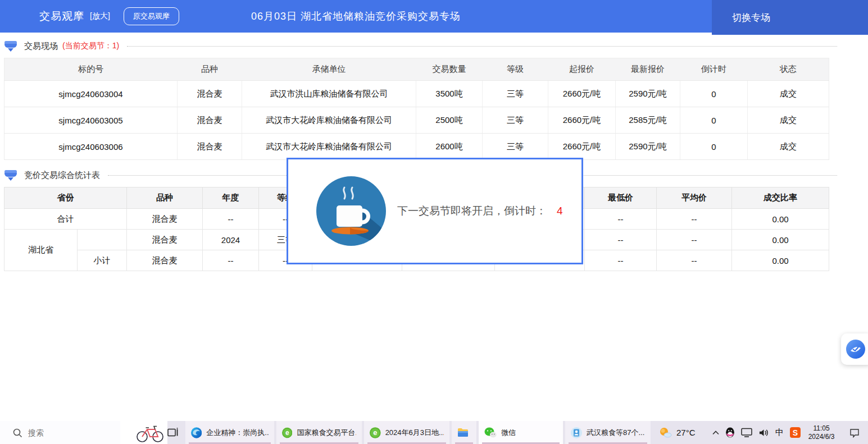 This screenshot has height=444, width=868. Describe the element at coordinates (41, 46) in the screenshot. I see `live-section-title: 交易现场` at that location.